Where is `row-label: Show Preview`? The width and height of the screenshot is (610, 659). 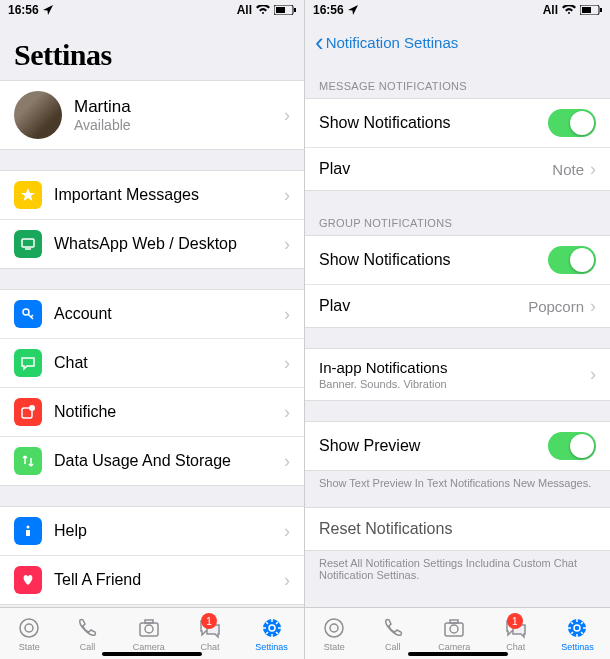
row-label: Show Preview is located at coordinates (434, 446).